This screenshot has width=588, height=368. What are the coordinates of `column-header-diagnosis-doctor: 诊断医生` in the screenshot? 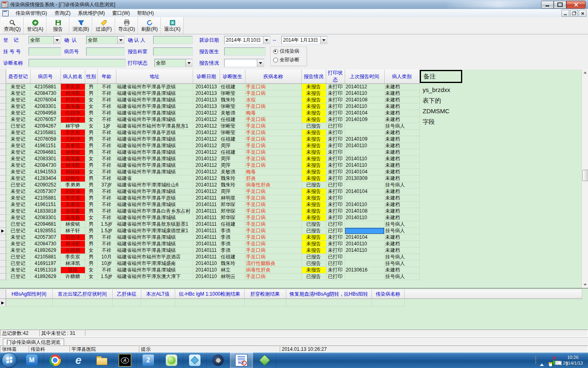 It's located at (232, 77).